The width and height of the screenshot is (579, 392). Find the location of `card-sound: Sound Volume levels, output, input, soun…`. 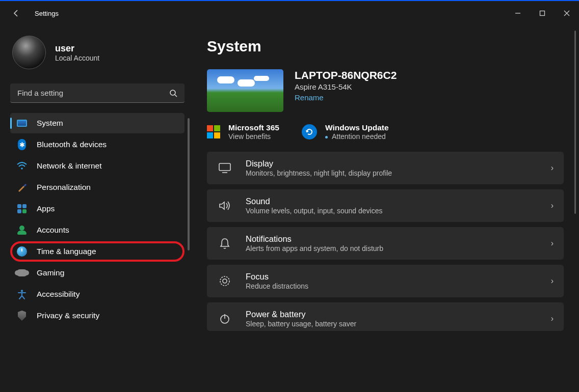

card-sound: Sound Volume levels, output, input, soun… is located at coordinates (385, 206).